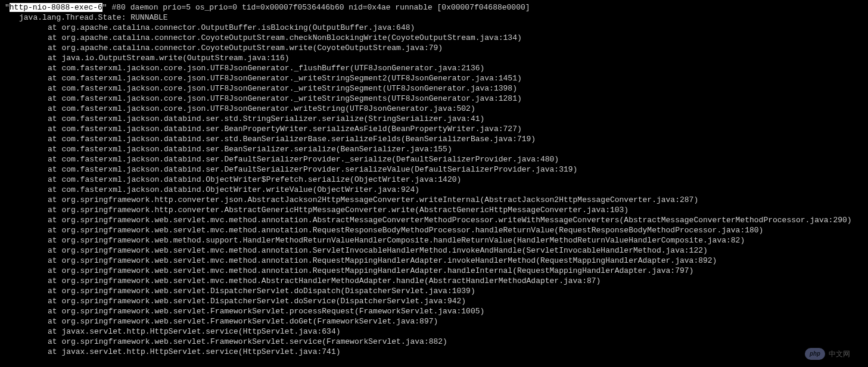 The width and height of the screenshot is (868, 367). Describe the element at coordinates (434, 18) in the screenshot. I see `thread-state: java.lang.Thread.State: RUNNABLE` at that location.